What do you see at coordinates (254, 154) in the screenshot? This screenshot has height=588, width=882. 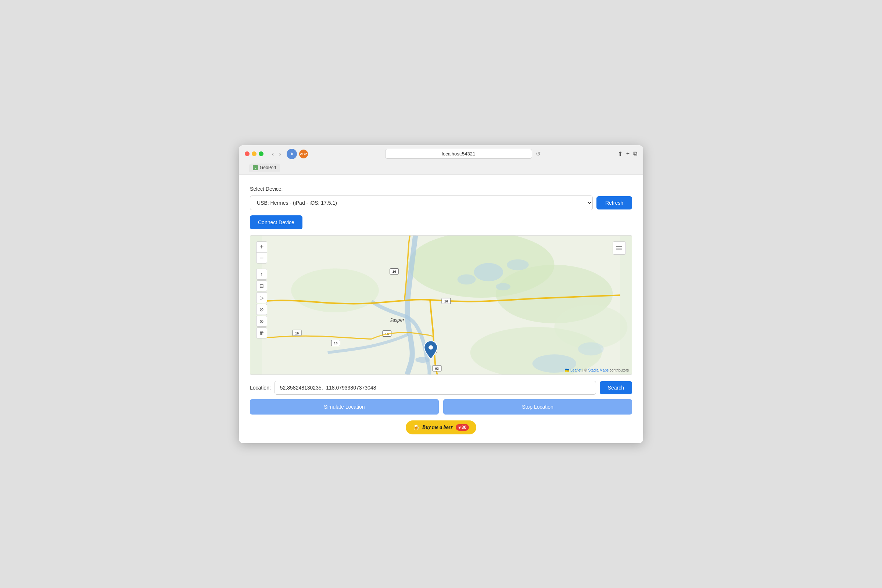 I see `minimize-button` at bounding box center [254, 154].